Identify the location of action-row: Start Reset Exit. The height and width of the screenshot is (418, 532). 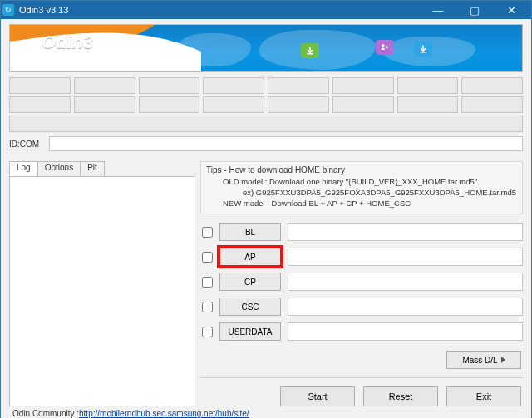
(362, 396).